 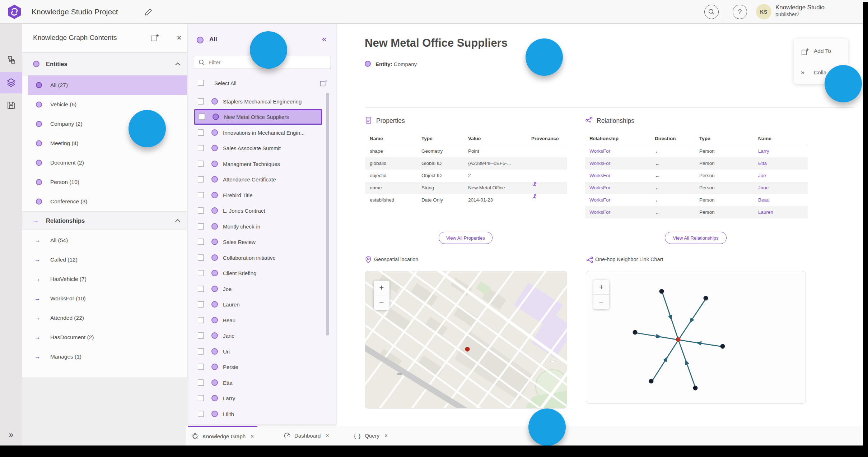 I want to click on relationship-category-row: → Manages (1), so click(x=108, y=357).